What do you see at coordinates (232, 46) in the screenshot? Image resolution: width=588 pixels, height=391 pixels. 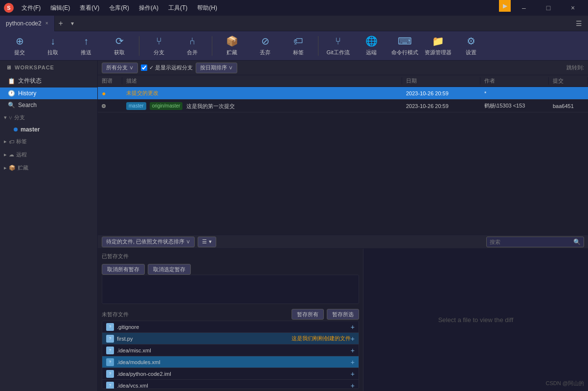 I see `stash-button: 📦 贮藏` at bounding box center [232, 46].